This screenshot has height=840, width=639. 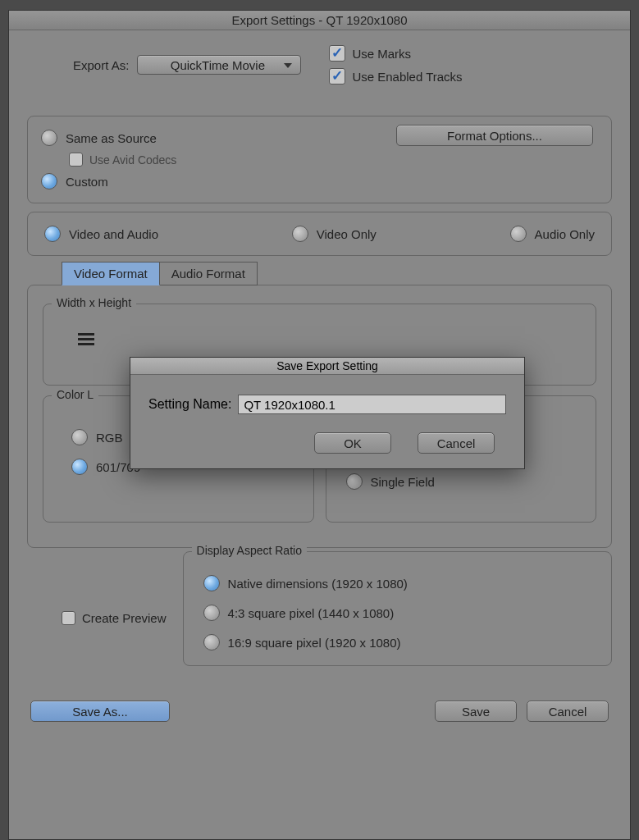 I want to click on dialog-cancel-button: Cancel, so click(x=456, y=443).